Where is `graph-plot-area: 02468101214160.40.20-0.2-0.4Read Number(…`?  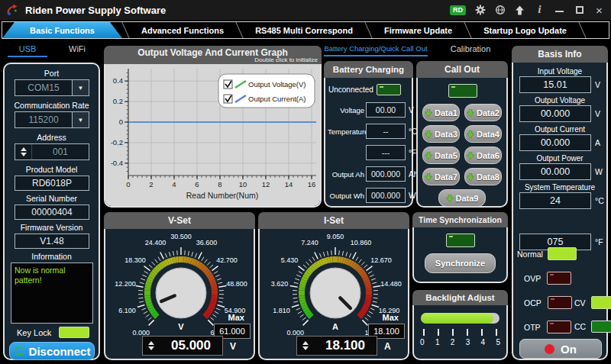
graph-plot-area: 02468101214160.40.20-0.2-0.4Read Number(… is located at coordinates (212, 135).